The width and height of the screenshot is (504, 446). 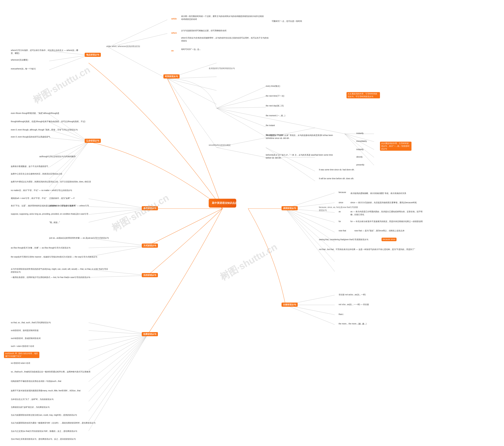 I want to click on branch-result: 结果状语从句, so click(x=150, y=334).